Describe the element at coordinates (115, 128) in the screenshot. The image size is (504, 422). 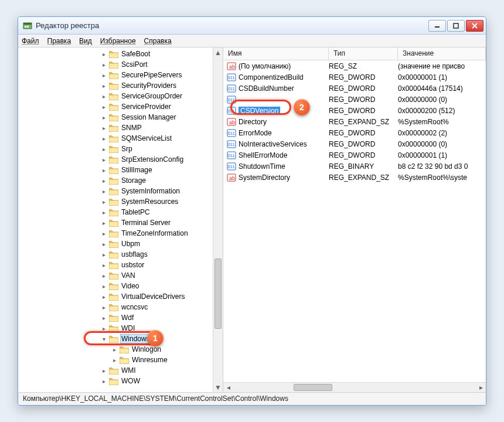
I see `tree-node: ▸SNMP` at that location.